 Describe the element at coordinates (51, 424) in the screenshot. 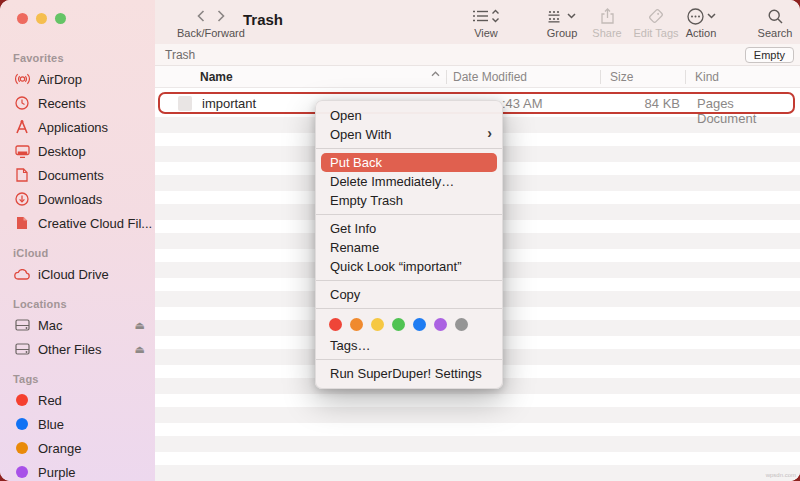

I see `sidebar-item-label: Blue` at that location.